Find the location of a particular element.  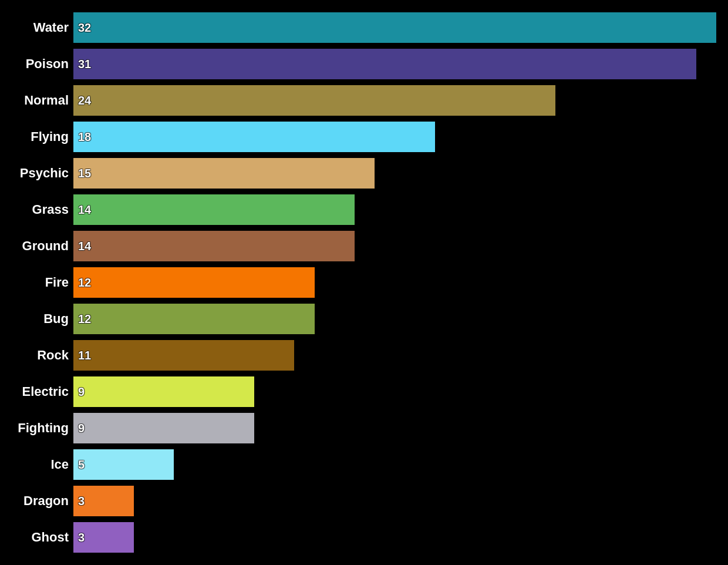

bar-value: 11 is located at coordinates (85, 356).